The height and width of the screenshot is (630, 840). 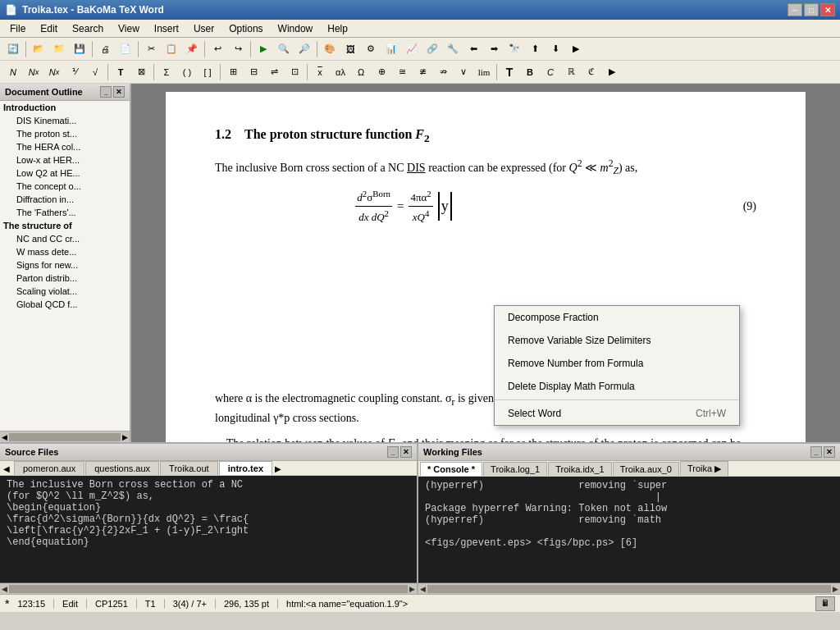 What do you see at coordinates (167, 29) in the screenshot?
I see `menu-insert: Insert` at bounding box center [167, 29].